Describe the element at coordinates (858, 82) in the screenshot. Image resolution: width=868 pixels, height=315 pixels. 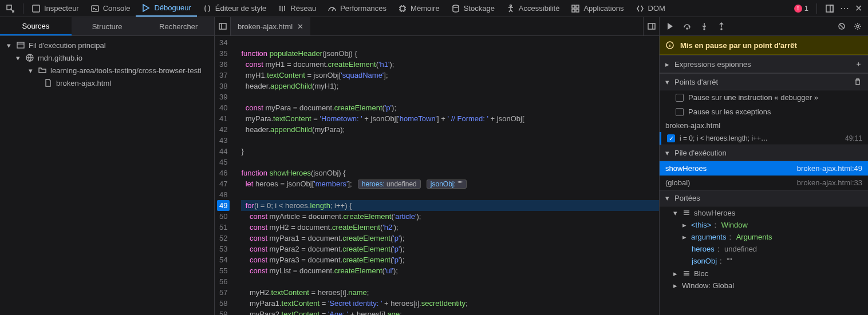
I see `delete-breakpoints-button` at that location.